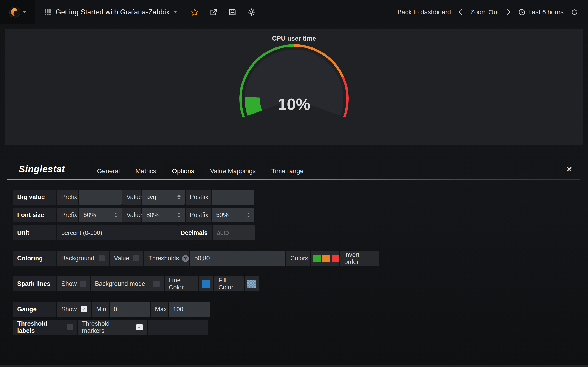  I want to click on share-icon, so click(214, 12).